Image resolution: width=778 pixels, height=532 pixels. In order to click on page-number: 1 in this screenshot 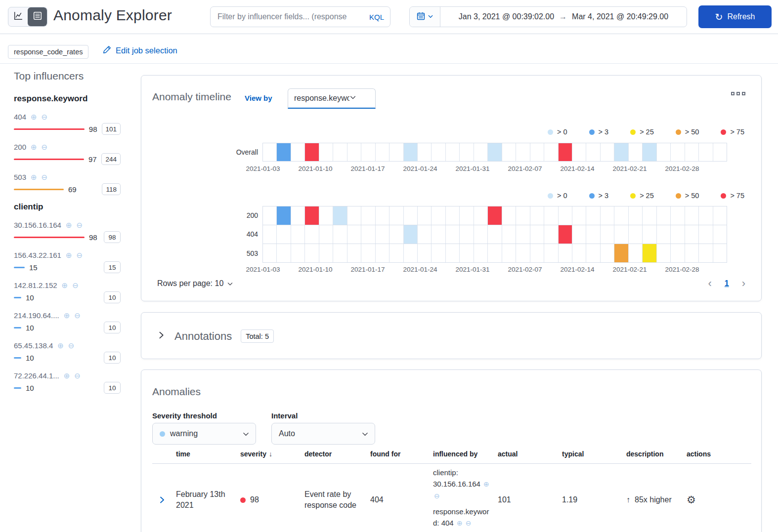, I will do `click(727, 284)`.